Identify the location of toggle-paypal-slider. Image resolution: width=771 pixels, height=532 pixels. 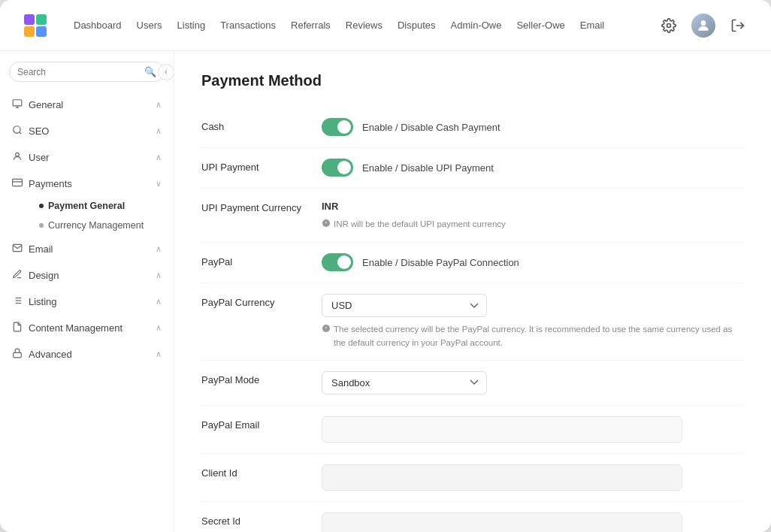
(337, 262).